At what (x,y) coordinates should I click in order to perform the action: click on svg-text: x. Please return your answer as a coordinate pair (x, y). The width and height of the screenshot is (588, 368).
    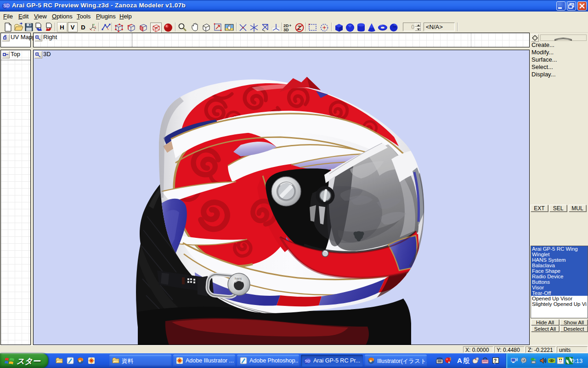
    Looking at the image, I should click on (95, 30).